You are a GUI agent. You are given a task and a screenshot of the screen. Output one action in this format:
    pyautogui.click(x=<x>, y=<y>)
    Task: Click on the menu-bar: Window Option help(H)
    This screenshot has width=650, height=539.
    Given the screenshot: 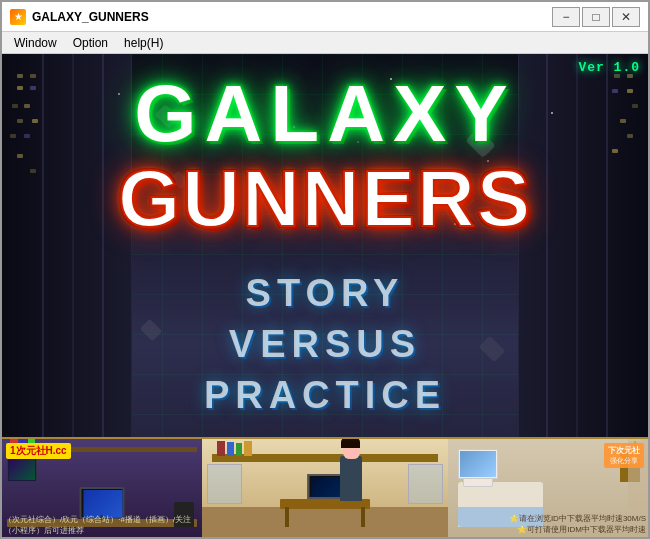 What is the action you would take?
    pyautogui.click(x=325, y=43)
    